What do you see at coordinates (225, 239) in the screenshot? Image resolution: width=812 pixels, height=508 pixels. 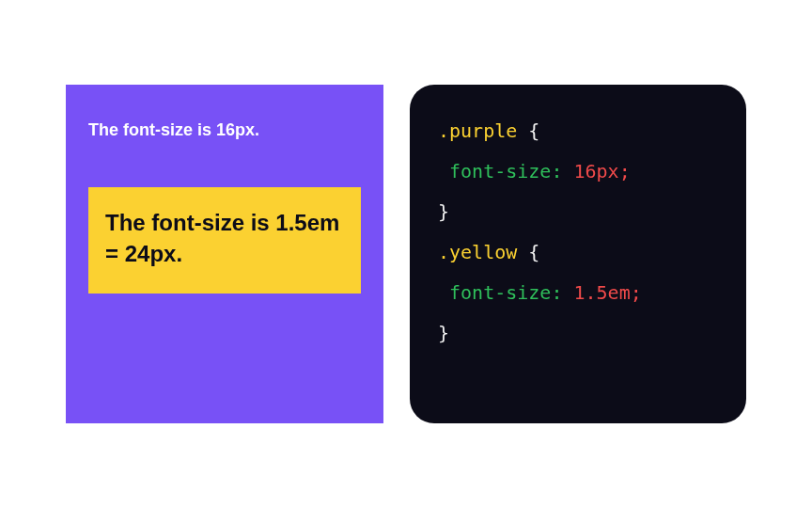 I see `yellow-description-text: The font-size is 1.5em = 24px.` at bounding box center [225, 239].